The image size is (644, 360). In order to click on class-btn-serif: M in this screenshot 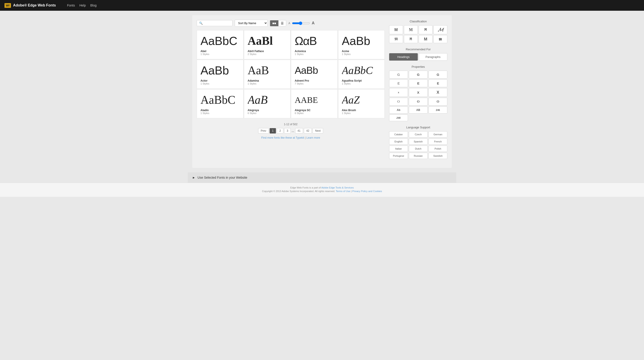, I will do `click(411, 30)`.